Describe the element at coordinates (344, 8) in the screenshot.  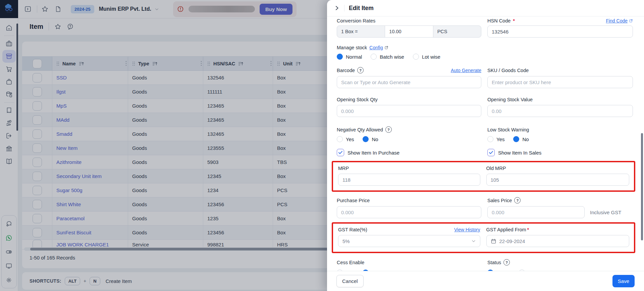
I see `panel-header-divider` at that location.